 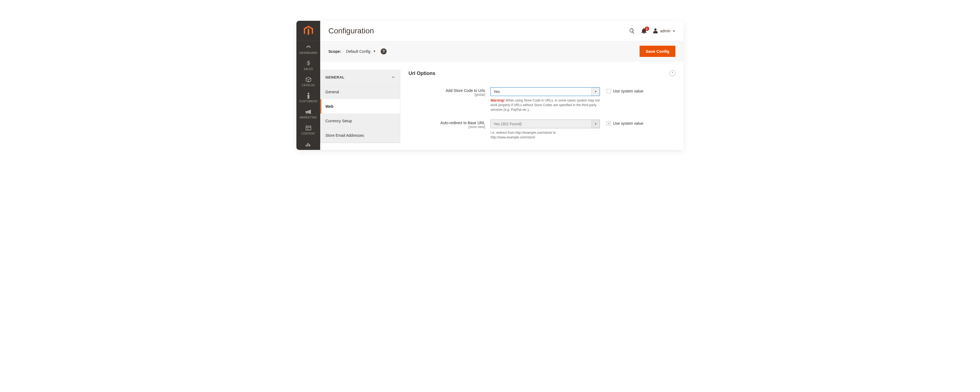 I want to click on select-value: Yes, so click(x=541, y=92).